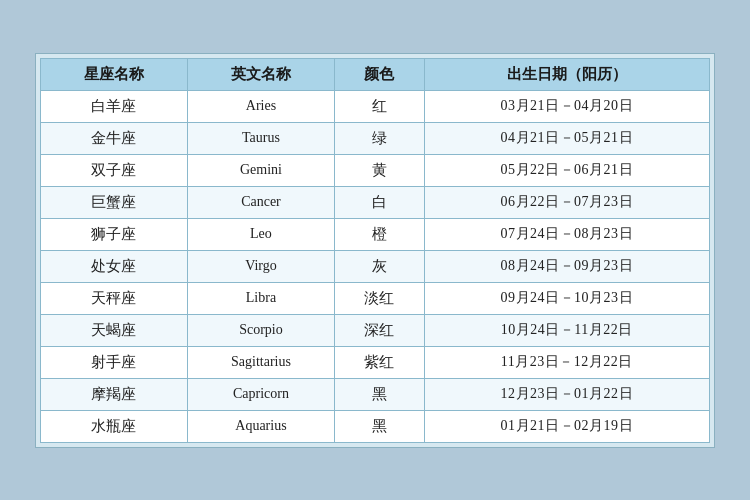 The height and width of the screenshot is (500, 750). Describe the element at coordinates (376, 426) in the screenshot. I see `table-row: 水瓶座Aquarius黑01月21日－02月19日` at that location.